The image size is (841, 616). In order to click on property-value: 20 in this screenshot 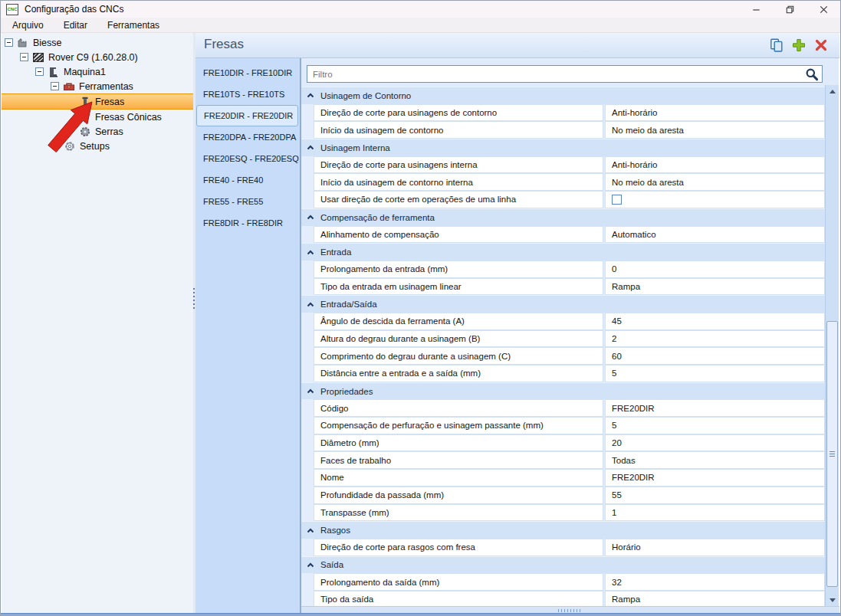, I will do `click(715, 443)`.